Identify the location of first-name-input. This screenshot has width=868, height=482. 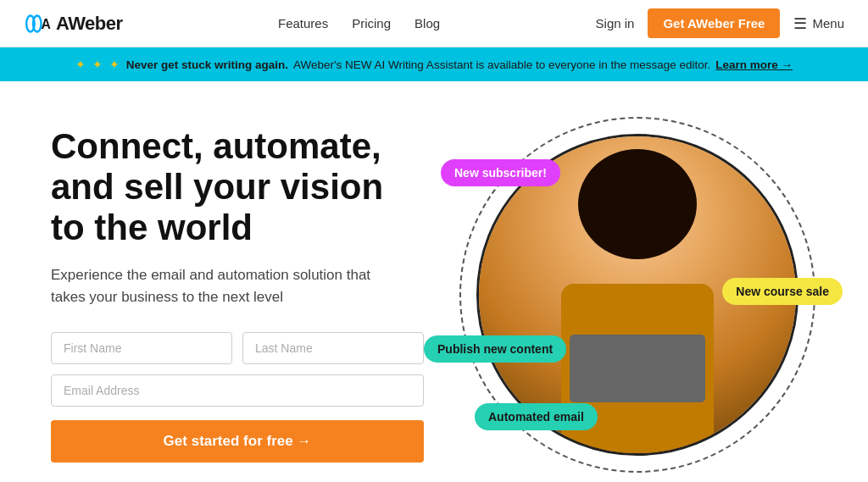
(142, 348).